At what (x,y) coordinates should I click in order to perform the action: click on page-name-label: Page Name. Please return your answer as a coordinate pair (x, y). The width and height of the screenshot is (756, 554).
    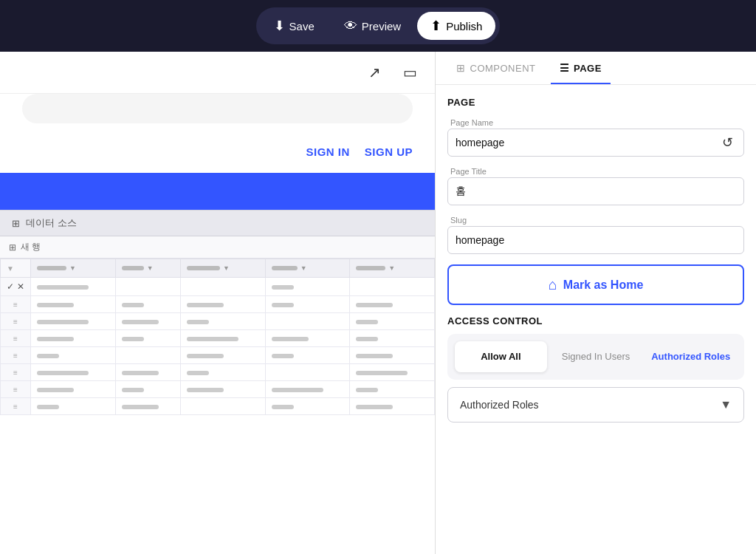
    Looking at the image, I should click on (596, 123).